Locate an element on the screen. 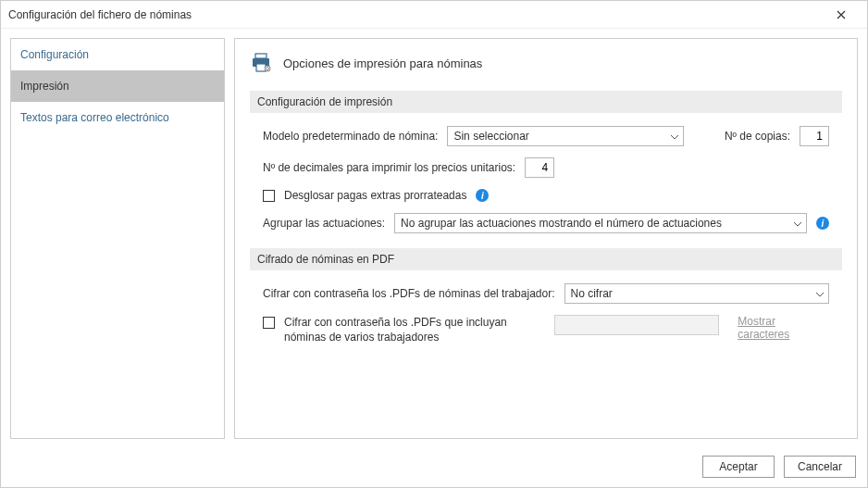 The image size is (868, 488). select-model-value: Sin seleccionar is located at coordinates (490, 136).